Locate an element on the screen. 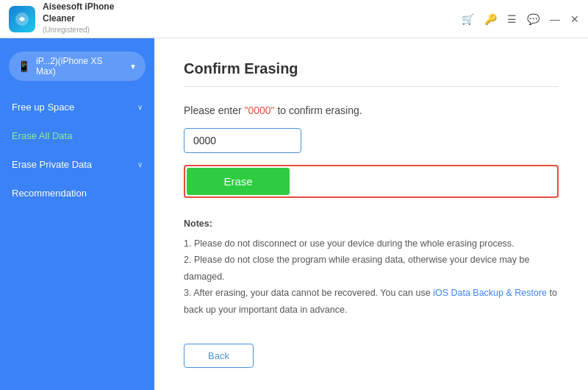 This screenshot has width=588, height=390. sidebar-item-label: Erase All Data is located at coordinates (42, 135).